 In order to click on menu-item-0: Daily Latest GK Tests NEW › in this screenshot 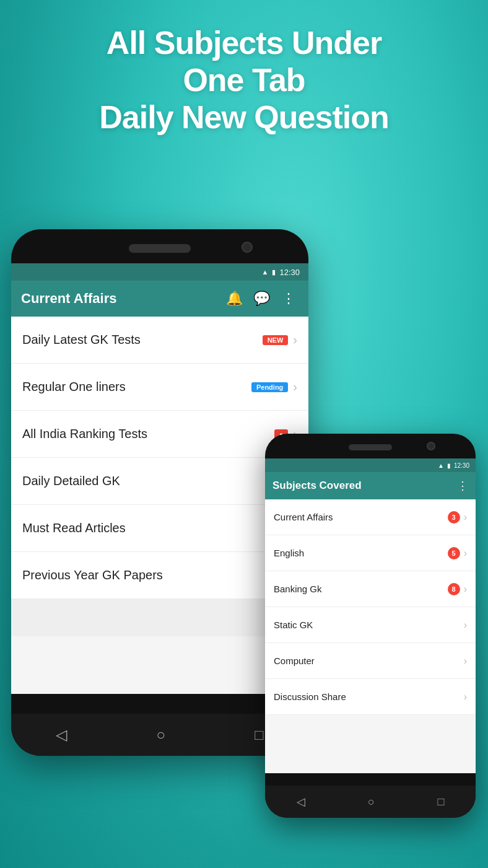, I will do `click(160, 340)`.